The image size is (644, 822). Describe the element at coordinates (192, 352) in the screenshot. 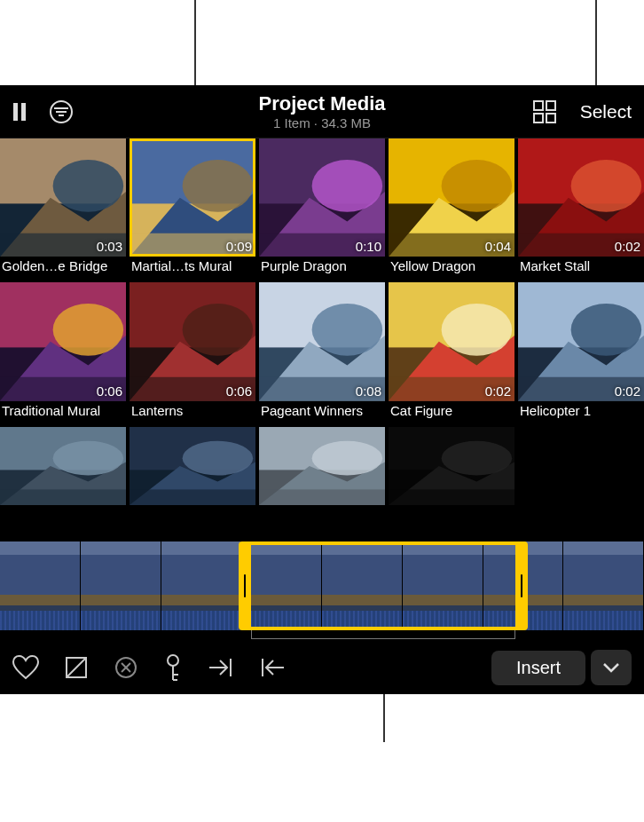

I see `clip-cell: 0:06 Lanterns` at that location.